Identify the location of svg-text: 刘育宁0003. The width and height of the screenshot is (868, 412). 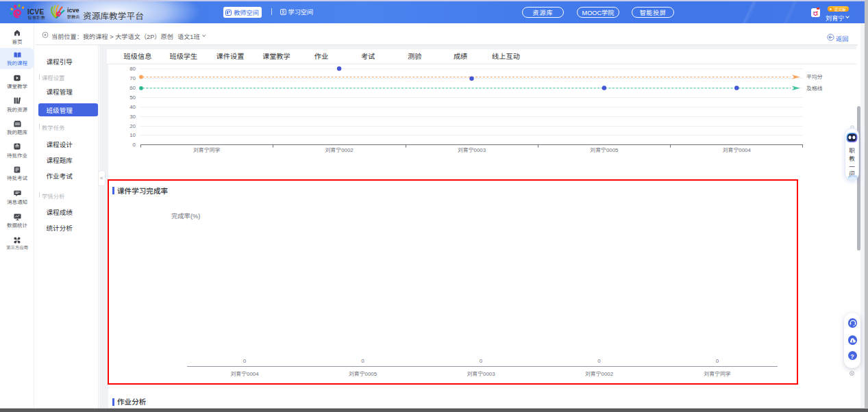
(472, 151).